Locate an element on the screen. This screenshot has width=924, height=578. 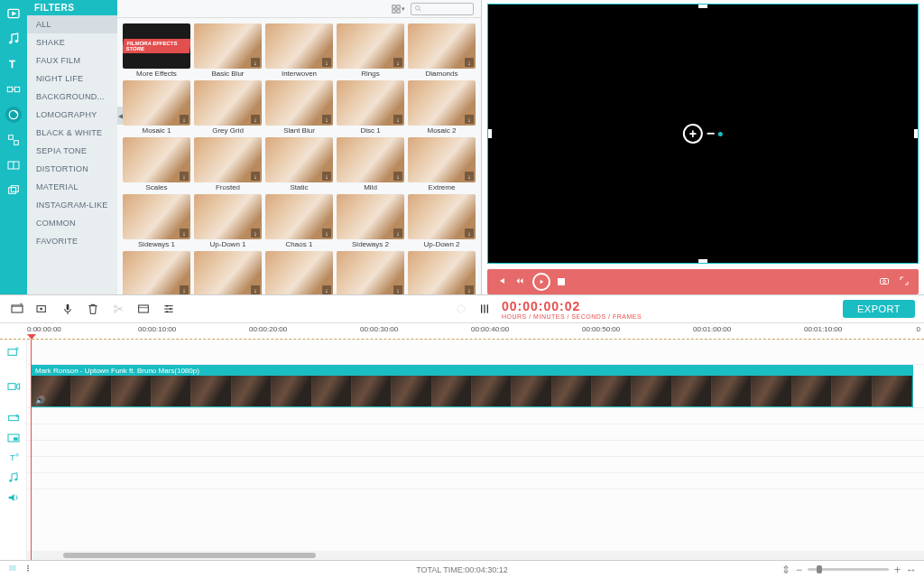
filter-category-item: SHAKE is located at coordinates (72, 42).